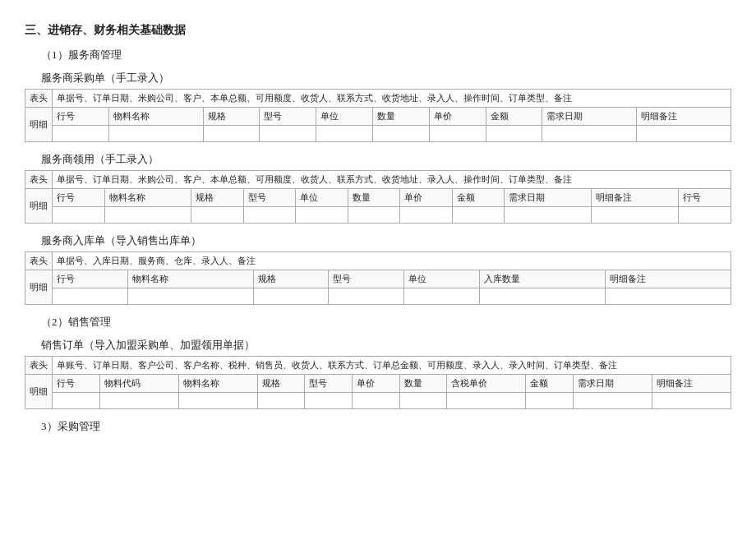 This screenshot has width=756, height=535. What do you see at coordinates (76, 384) in the screenshot?
I see `col-rownum-4: 行号` at bounding box center [76, 384].